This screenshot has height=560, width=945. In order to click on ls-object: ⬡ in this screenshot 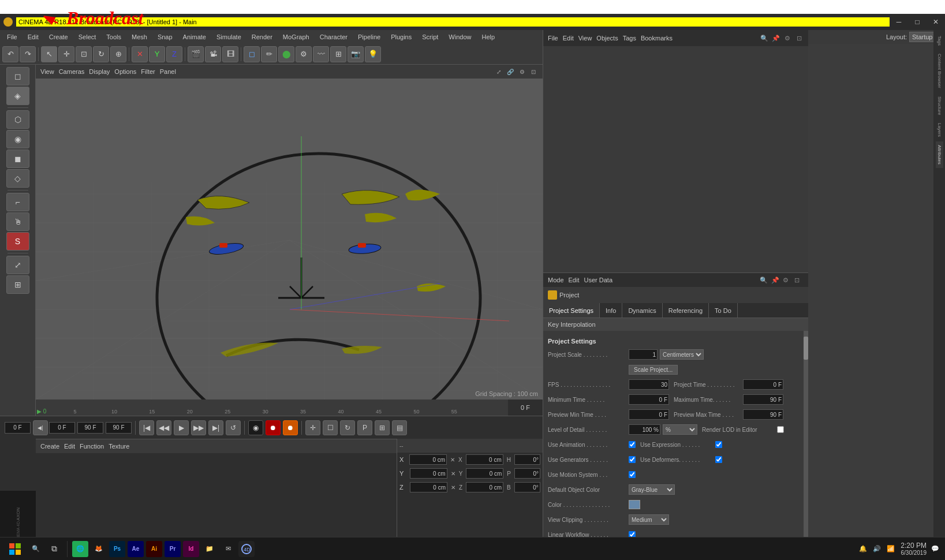, I will do `click(18, 120)`.